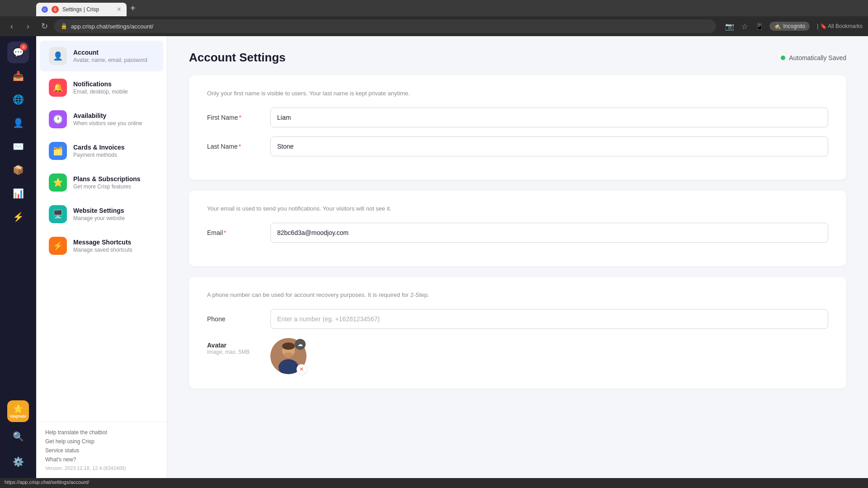 Image resolution: width=868 pixels, height=488 pixels. I want to click on nav-item-inbox: 📥, so click(18, 76).